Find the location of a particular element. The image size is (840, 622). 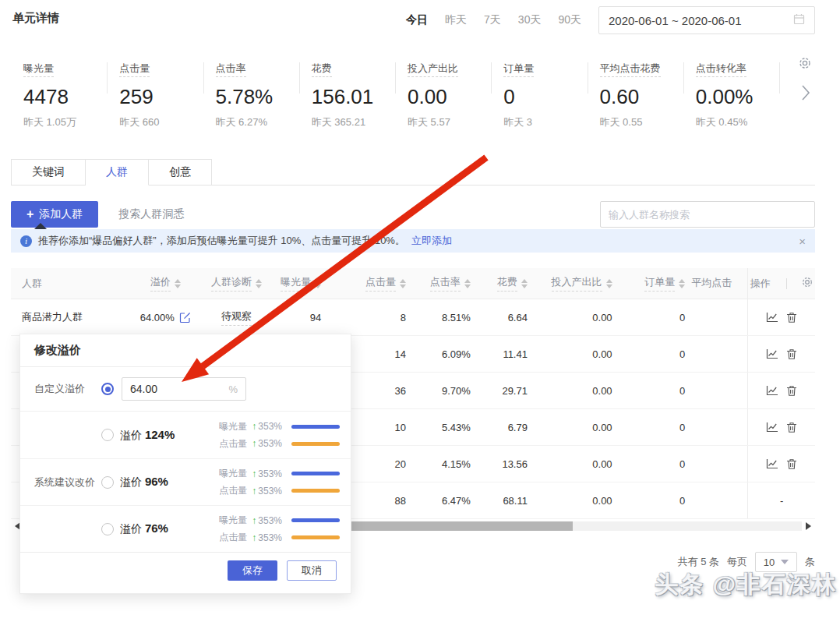

col-audience: 人群 is located at coordinates (69, 284).